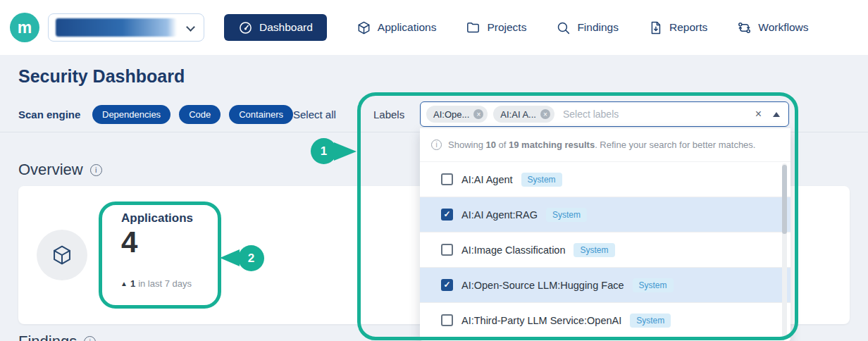 This screenshot has height=341, width=868. What do you see at coordinates (541, 321) in the screenshot?
I see `option-label: AI:Third-Party LLM Service:OpenAI` at bounding box center [541, 321].